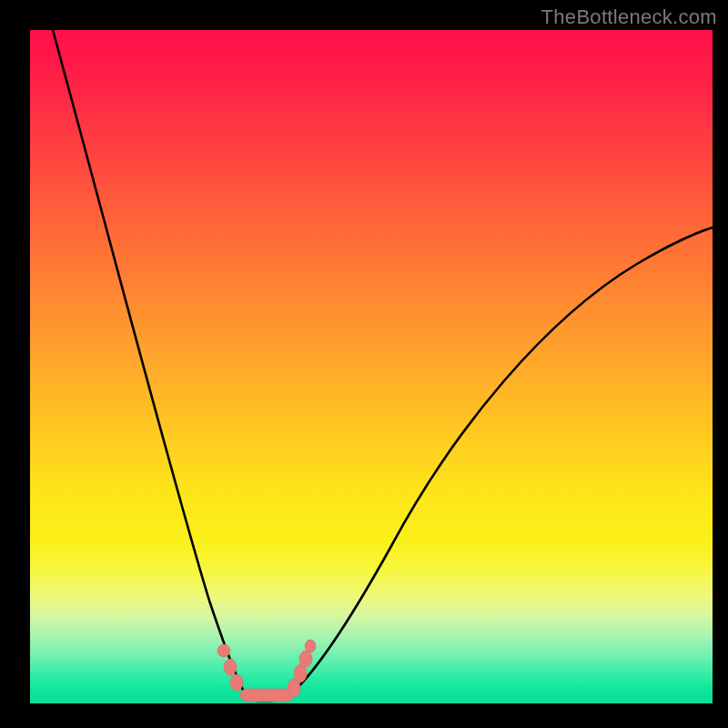 The width and height of the screenshot is (728, 728). Describe the element at coordinates (267, 671) in the screenshot. I see `valley-markers` at that location.